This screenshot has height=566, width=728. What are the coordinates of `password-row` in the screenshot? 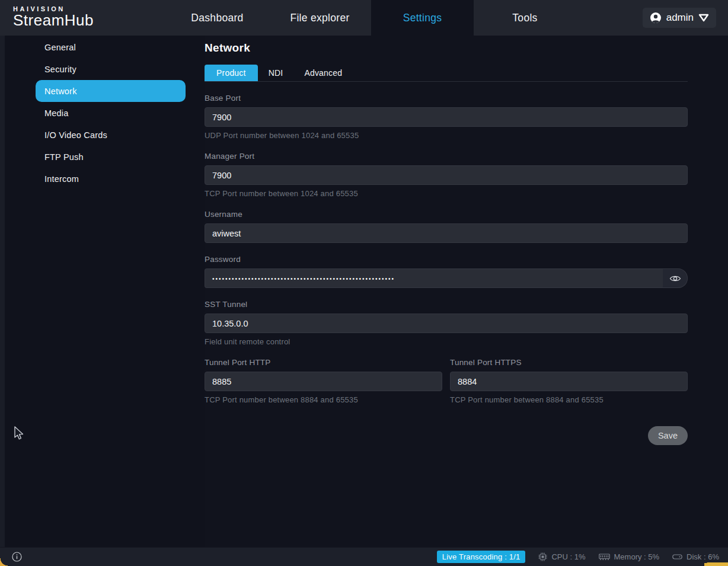 It's located at (446, 279).